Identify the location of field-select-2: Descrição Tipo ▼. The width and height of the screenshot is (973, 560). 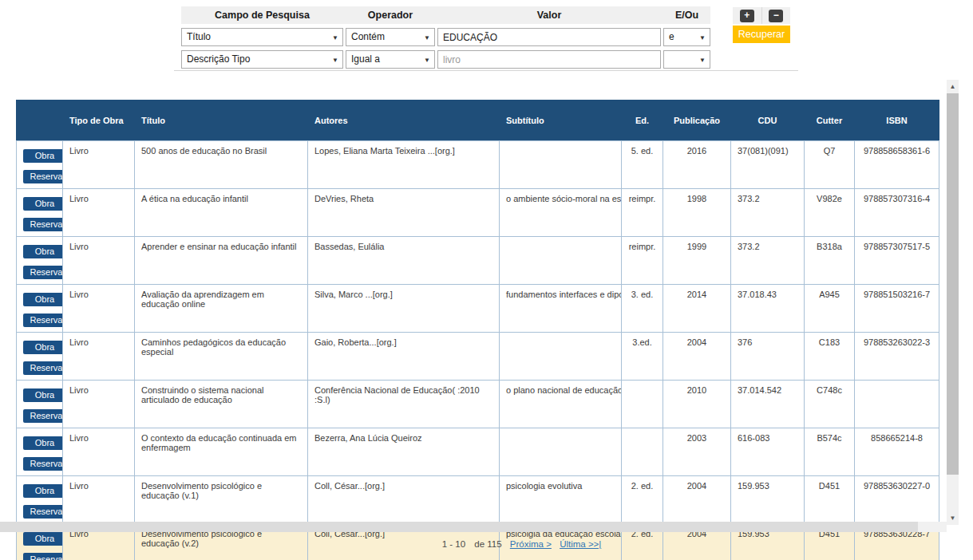
(262, 59).